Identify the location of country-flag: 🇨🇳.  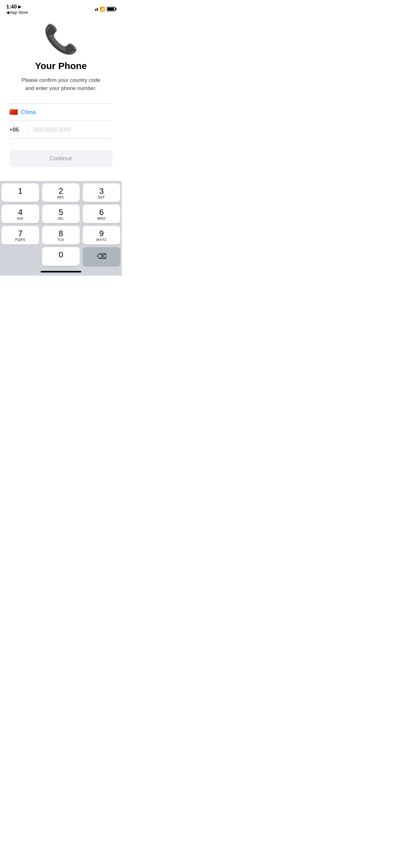
(13, 112).